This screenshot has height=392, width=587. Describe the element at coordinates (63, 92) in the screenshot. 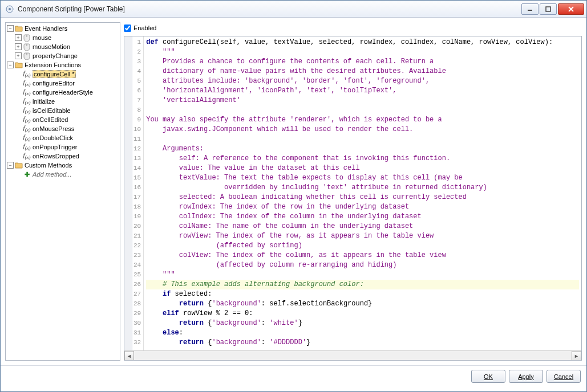

I see `node-label: configureHeaderStyle` at that location.